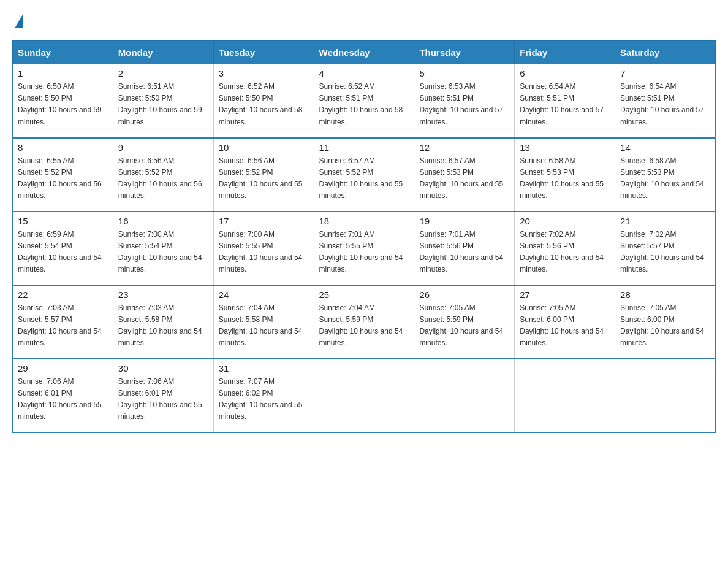  I want to click on header-sunday: Sunday, so click(63, 53).